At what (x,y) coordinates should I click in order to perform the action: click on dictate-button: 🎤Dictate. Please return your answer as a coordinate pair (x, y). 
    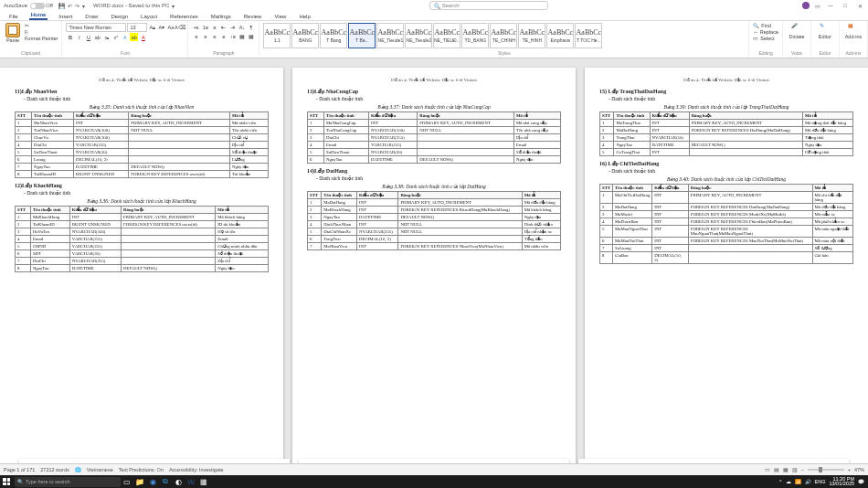
    Looking at the image, I should click on (797, 31).